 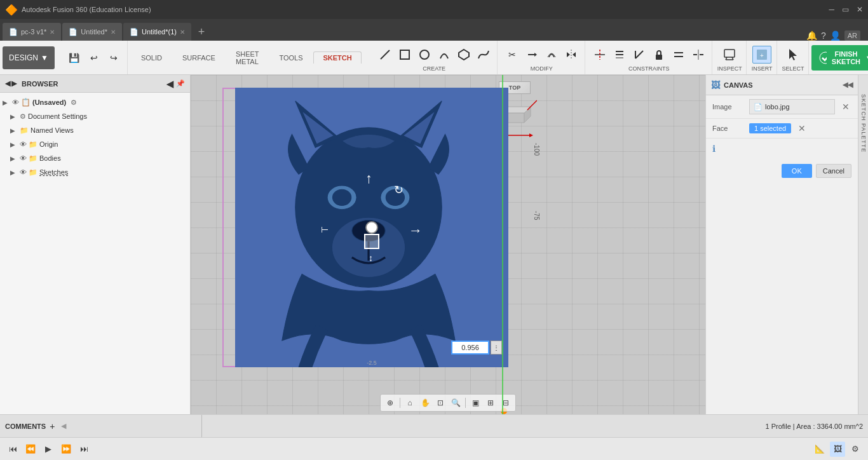 I want to click on tab-untitled2: 📄 Untitled*(1) ✕, so click(x=158, y=32).